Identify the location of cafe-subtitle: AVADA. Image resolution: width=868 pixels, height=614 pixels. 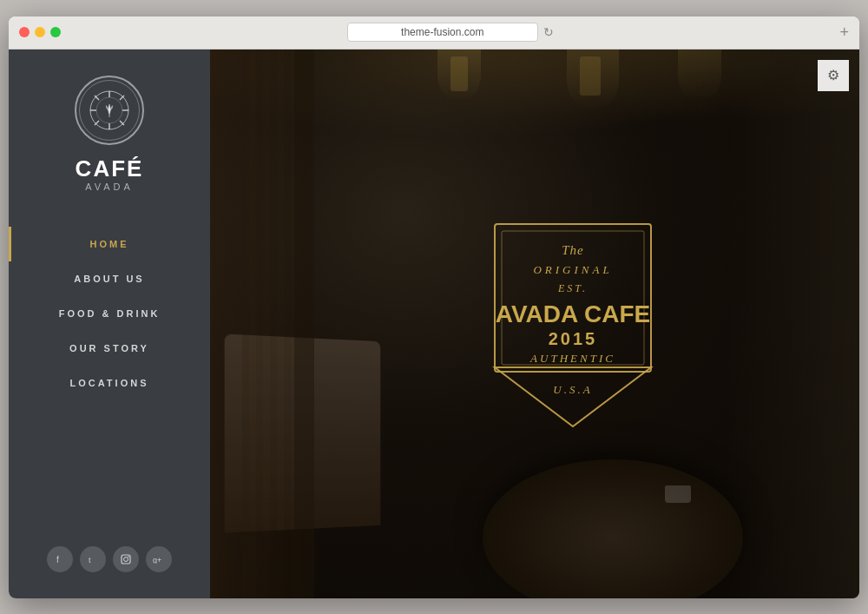
(109, 187).